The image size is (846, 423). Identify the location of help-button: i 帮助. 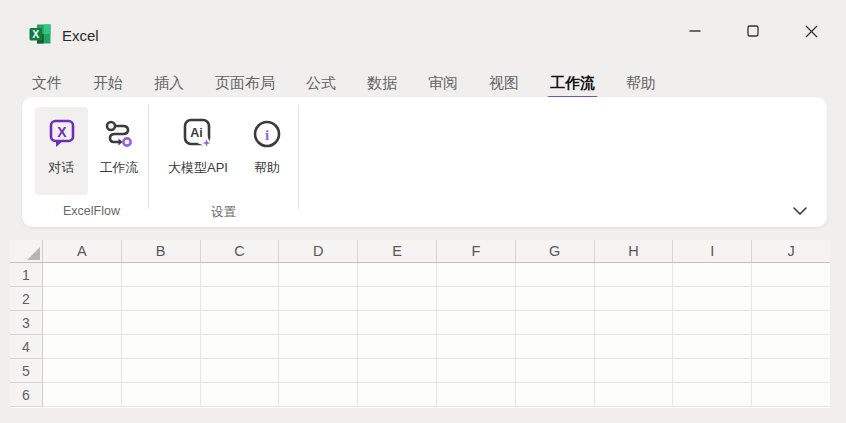
(267, 151).